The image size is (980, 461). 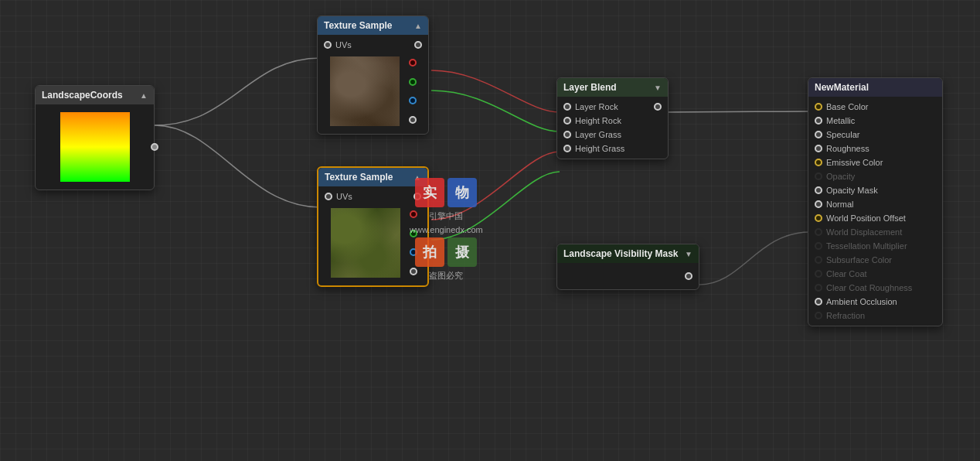 What do you see at coordinates (366, 243) in the screenshot?
I see `tex2-preview` at bounding box center [366, 243].